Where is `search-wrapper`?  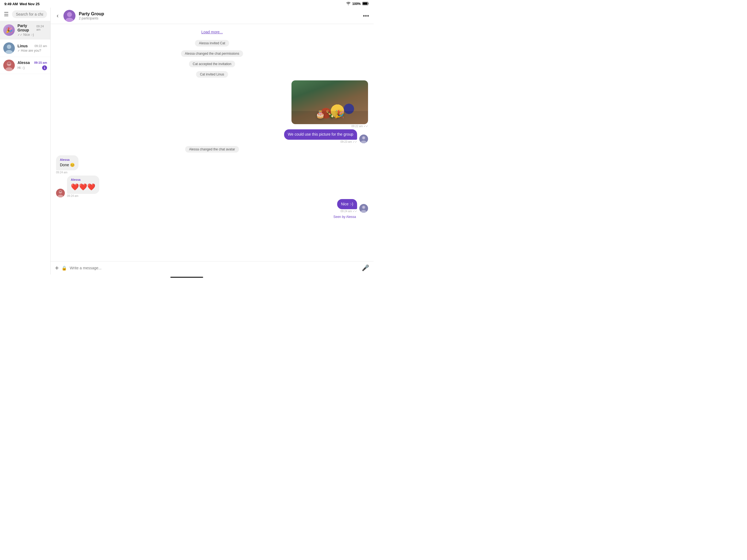
search-wrapper is located at coordinates (30, 14).